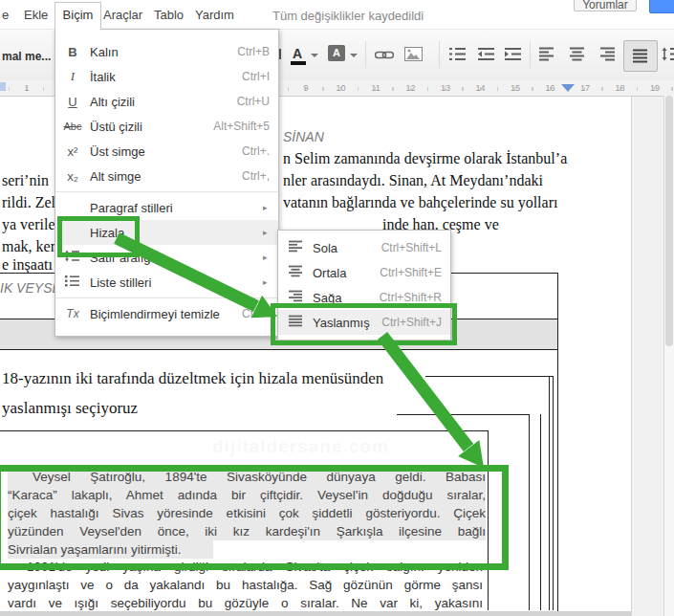 This screenshot has height=616, width=674. Describe the element at coordinates (73, 52) in the screenshot. I see `bold-icon: B` at that location.